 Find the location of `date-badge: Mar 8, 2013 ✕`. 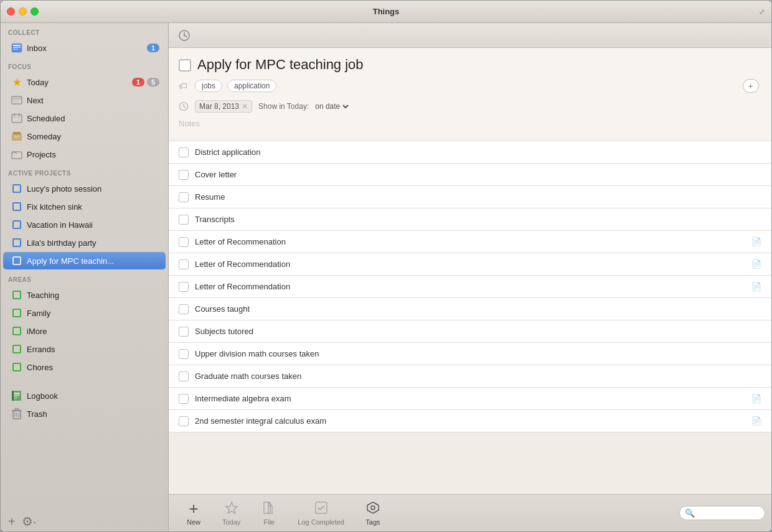

date-badge: Mar 8, 2013 ✕ is located at coordinates (224, 106).